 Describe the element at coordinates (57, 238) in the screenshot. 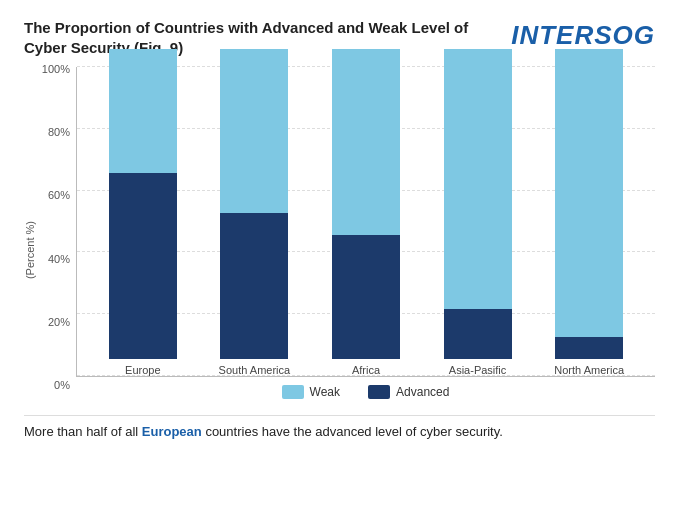

I see `y-axis: 100%80%60%40%20%0%` at that location.